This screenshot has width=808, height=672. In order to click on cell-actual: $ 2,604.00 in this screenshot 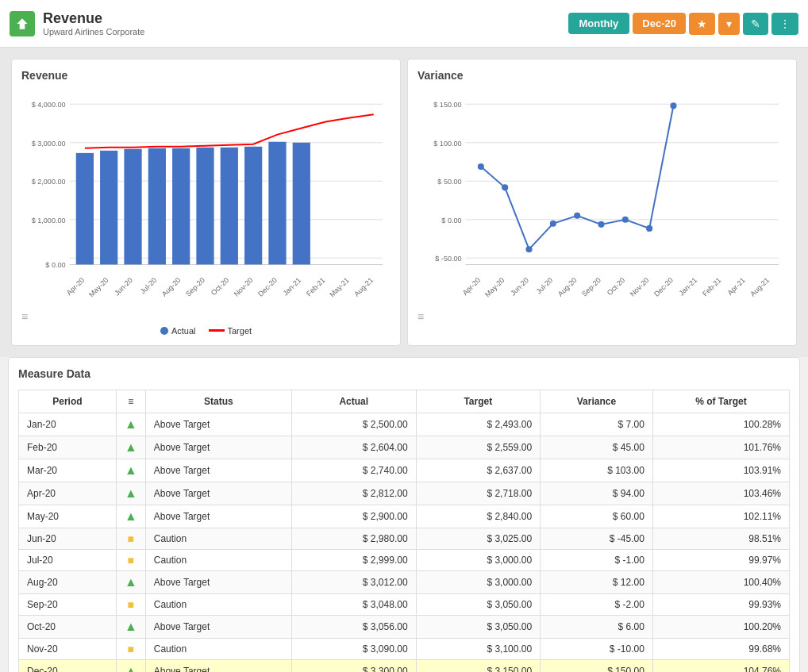, I will do `click(354, 447)`.